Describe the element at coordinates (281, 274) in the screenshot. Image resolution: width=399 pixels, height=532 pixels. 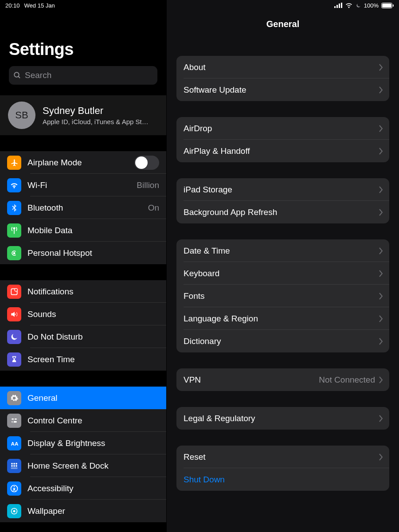
I see `detail-item-label: Keyboard` at that location.